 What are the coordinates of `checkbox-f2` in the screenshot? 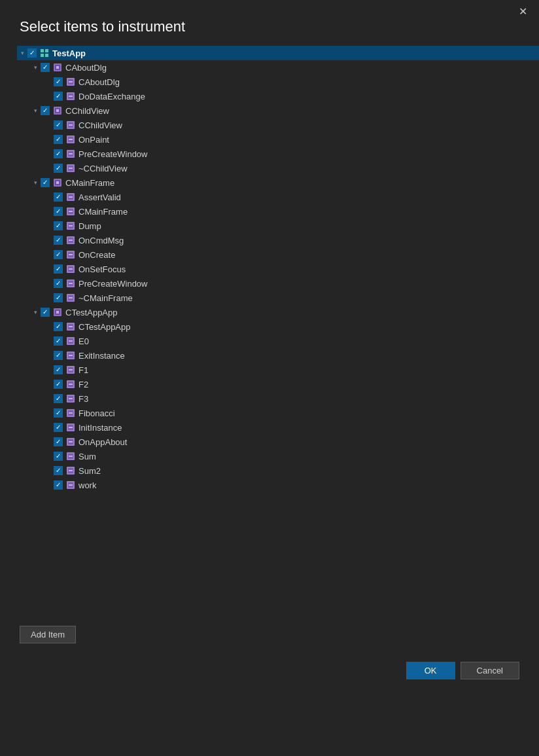 It's located at (58, 384).